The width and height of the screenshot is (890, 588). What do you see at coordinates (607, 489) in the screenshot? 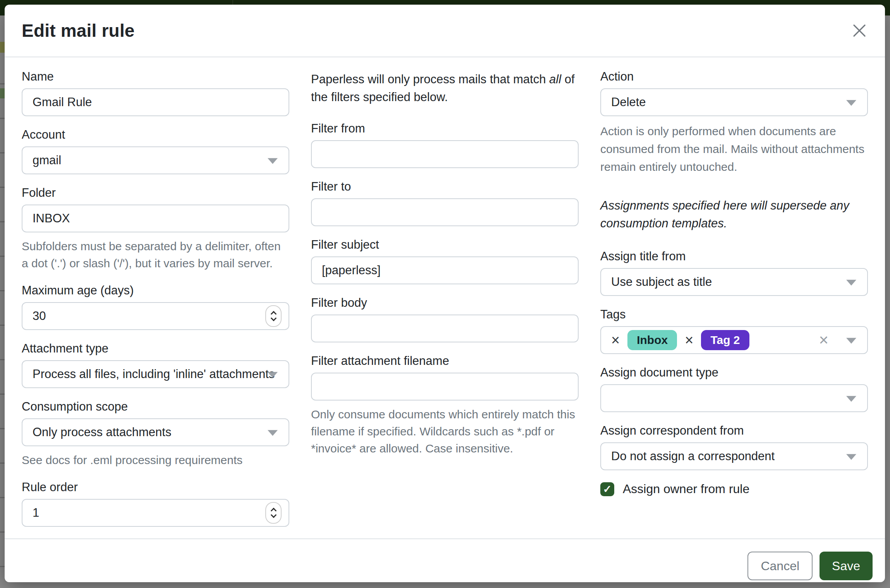
I see `assign-owner-checkbox: ✓` at bounding box center [607, 489].